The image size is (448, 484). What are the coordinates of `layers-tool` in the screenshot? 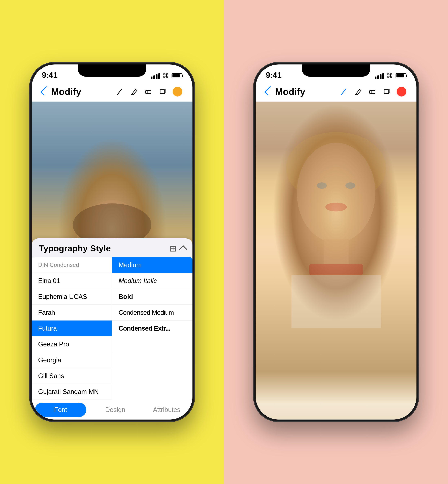 It's located at (162, 92).